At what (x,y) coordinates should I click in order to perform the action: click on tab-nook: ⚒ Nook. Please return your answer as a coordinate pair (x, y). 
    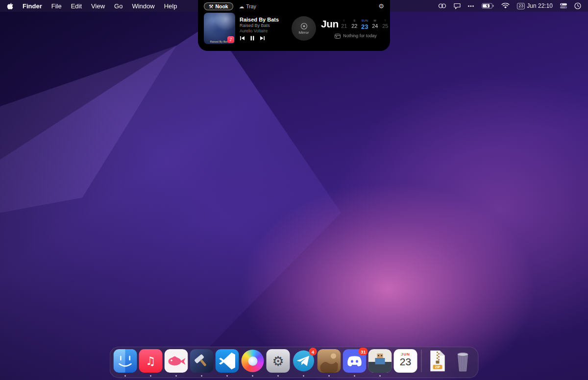
    Looking at the image, I should click on (219, 6).